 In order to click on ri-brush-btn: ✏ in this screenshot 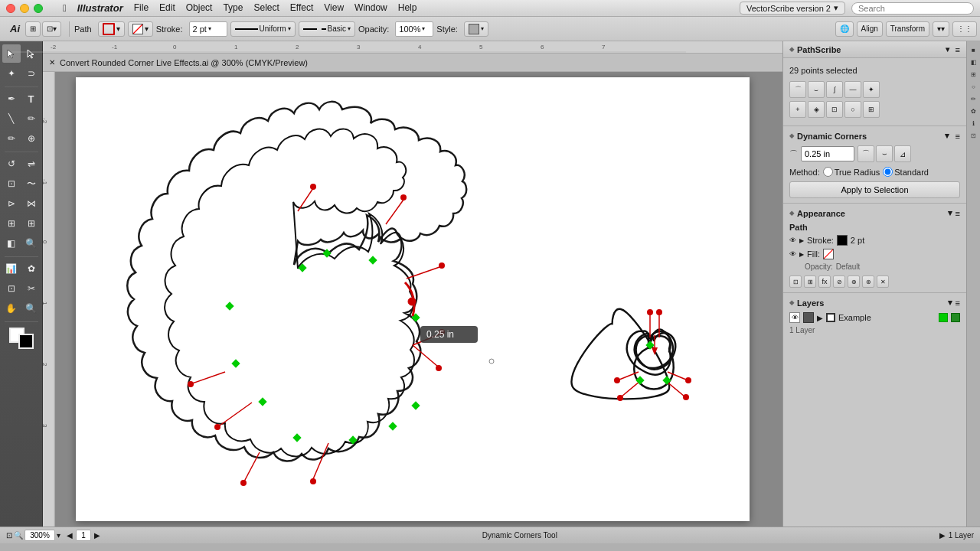, I will do `click(974, 99)`.